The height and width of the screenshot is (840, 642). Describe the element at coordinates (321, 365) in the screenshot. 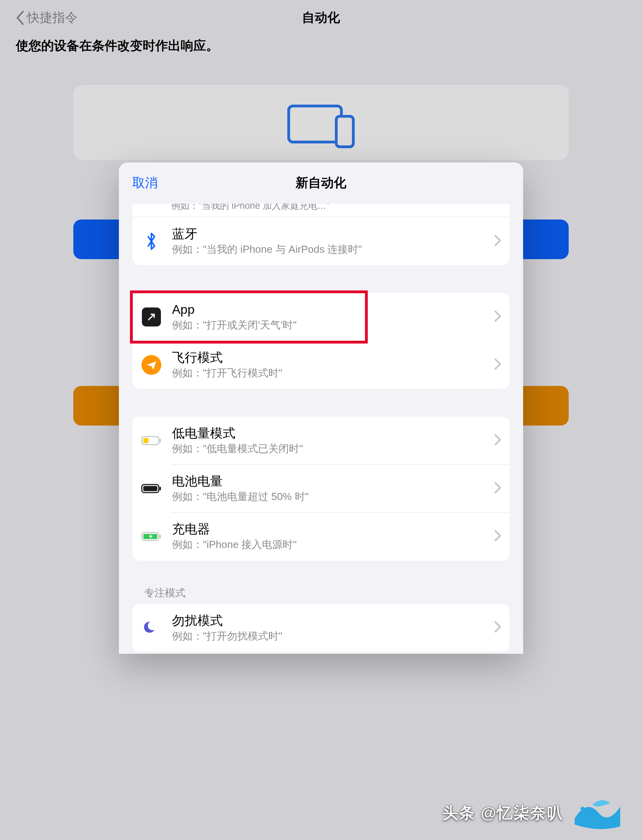

I see `row-airplane-mode: 飞行模式 例如："打开飞行模式时"` at that location.